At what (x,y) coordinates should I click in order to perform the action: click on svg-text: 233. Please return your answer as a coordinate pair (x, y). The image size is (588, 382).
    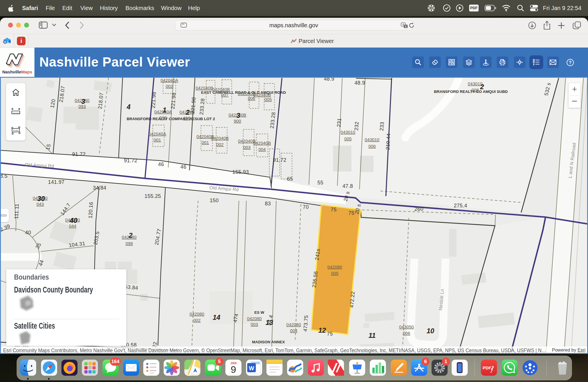
    Looking at the image, I should click on (382, 126).